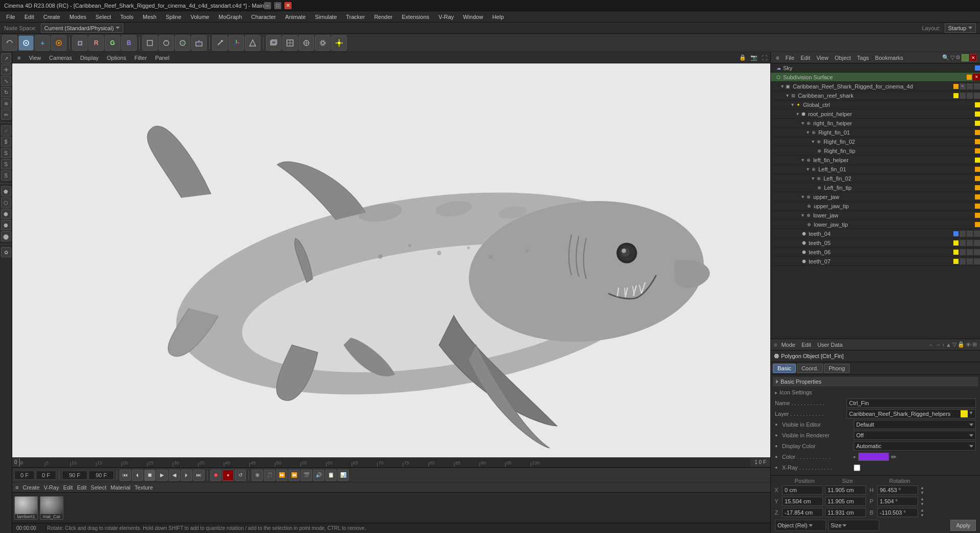 The height and width of the screenshot is (533, 980). What do you see at coordinates (82, 487) in the screenshot?
I see `mat-edit2-menu: Edit` at bounding box center [82, 487].